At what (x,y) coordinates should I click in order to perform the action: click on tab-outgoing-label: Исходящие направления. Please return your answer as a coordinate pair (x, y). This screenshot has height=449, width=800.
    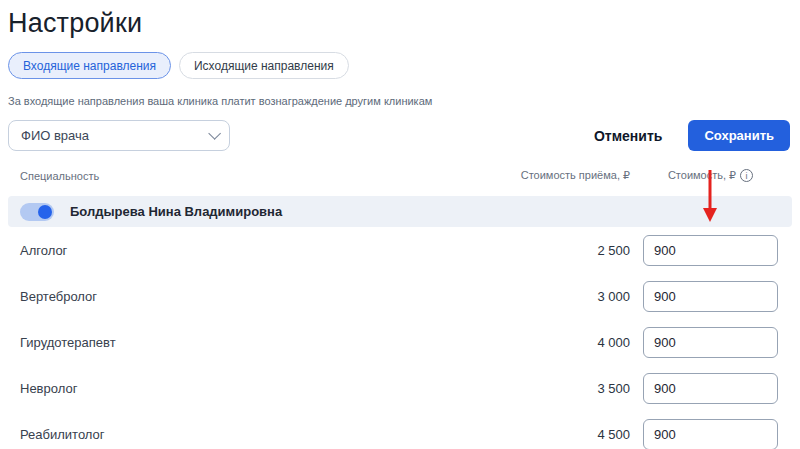
    Looking at the image, I should click on (264, 66).